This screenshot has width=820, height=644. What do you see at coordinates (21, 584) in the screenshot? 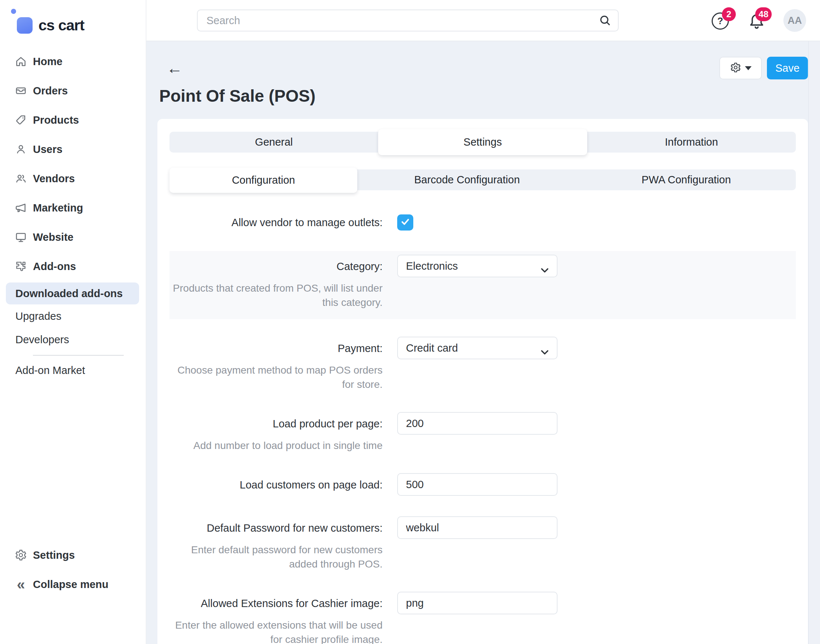
I see `collapse-chevrons-icon: «` at bounding box center [21, 584].